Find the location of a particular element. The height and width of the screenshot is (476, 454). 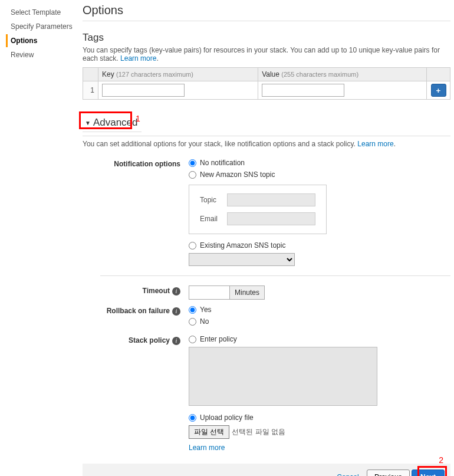

tags-rownum: 1 is located at coordinates (91, 91).